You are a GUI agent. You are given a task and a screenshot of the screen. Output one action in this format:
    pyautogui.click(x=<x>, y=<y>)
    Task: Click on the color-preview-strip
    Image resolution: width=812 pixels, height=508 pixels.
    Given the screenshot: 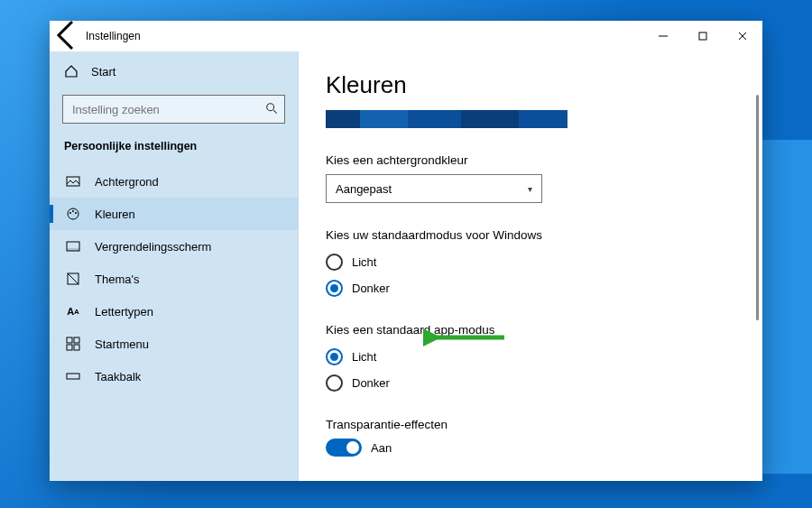 What is the action you would take?
    pyautogui.click(x=447, y=119)
    